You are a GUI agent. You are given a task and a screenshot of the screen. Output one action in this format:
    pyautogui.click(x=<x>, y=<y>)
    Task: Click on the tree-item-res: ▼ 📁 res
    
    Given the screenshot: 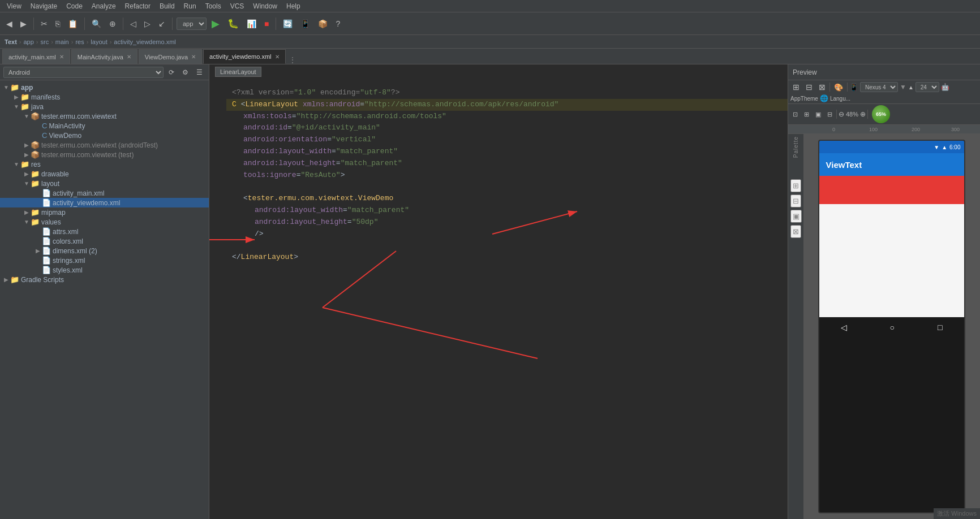 What is the action you would take?
    pyautogui.click(x=104, y=164)
    